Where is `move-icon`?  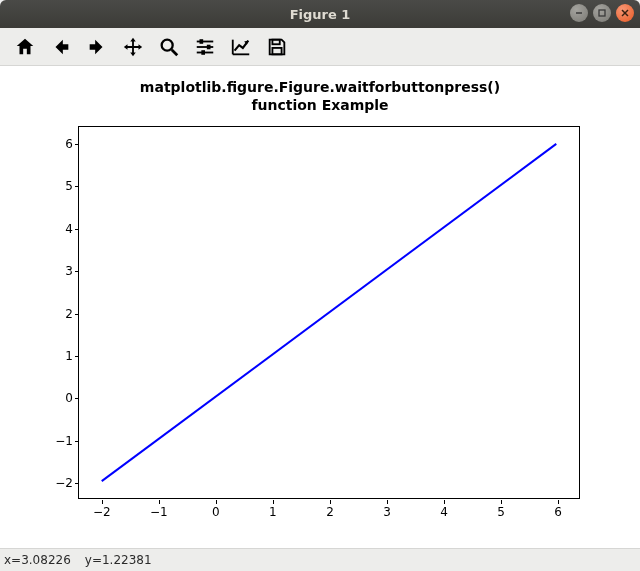 move-icon is located at coordinates (133, 47).